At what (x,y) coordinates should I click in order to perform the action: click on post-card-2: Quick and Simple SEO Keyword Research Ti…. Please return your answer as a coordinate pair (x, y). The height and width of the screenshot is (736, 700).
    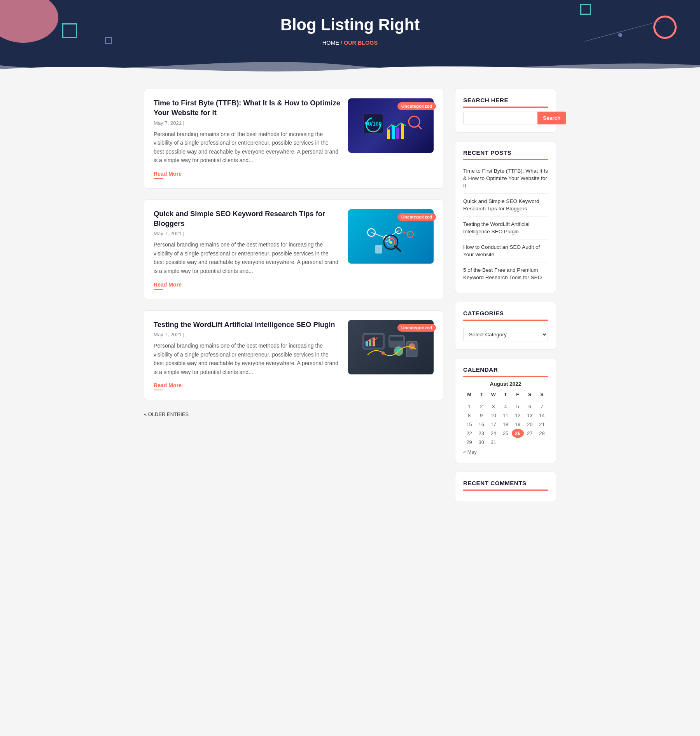
    Looking at the image, I should click on (294, 250).